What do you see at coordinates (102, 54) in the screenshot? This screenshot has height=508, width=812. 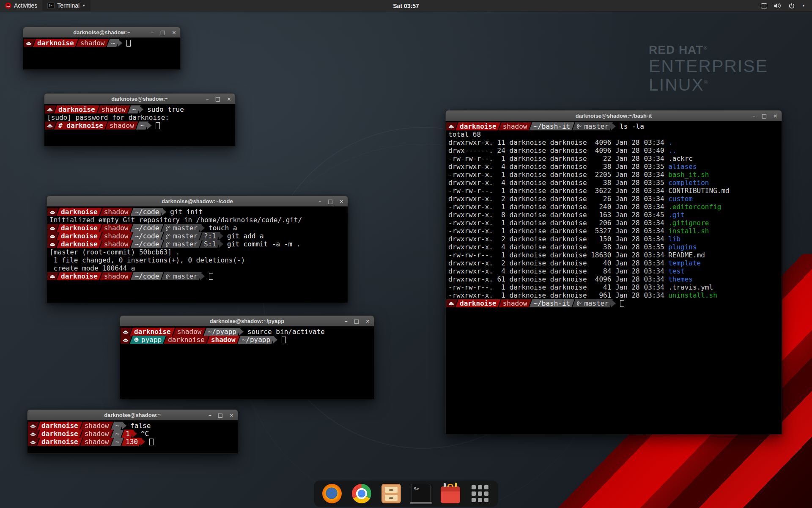 I see `terminal-content: darknoiseshadow~` at bounding box center [102, 54].